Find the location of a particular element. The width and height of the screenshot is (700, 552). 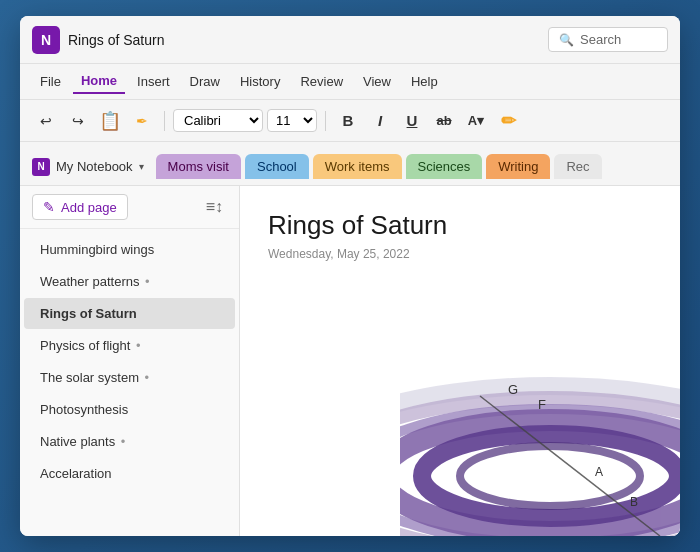

tab-school: School is located at coordinates (277, 166).